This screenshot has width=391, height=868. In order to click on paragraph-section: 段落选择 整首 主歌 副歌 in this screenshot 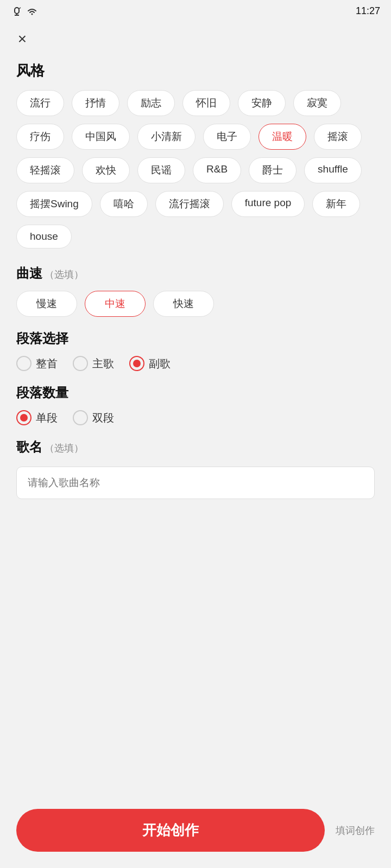, I will do `click(195, 350)`.